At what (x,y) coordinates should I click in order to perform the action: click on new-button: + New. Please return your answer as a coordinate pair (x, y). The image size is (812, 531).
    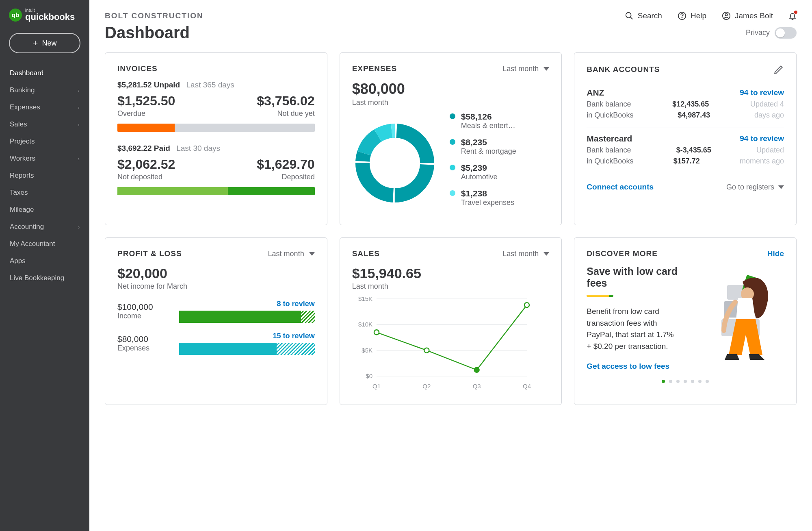
    Looking at the image, I should click on (45, 43).